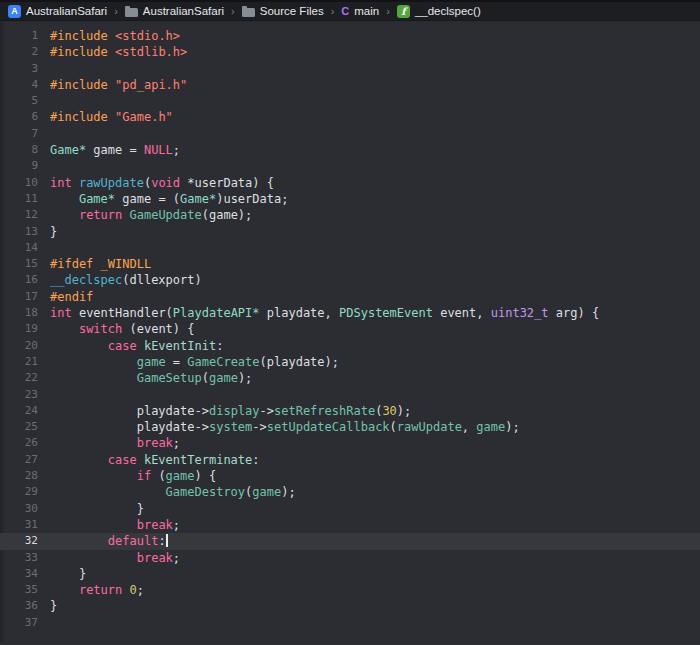 The height and width of the screenshot is (645, 700). Describe the element at coordinates (350, 329) in the screenshot. I see `code-line-19: 19 switch (event) {` at that location.